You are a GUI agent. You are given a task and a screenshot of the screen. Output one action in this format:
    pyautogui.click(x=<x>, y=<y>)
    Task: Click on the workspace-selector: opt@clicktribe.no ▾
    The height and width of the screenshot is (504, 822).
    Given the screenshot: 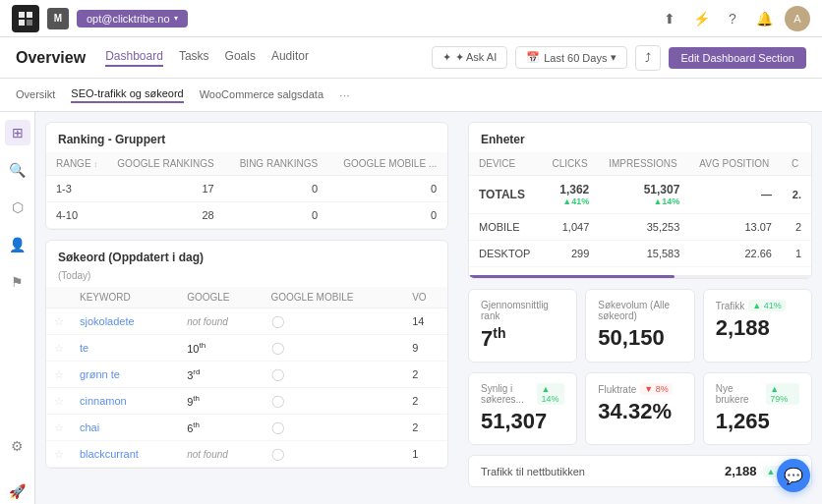 What is the action you would take?
    pyautogui.click(x=132, y=19)
    